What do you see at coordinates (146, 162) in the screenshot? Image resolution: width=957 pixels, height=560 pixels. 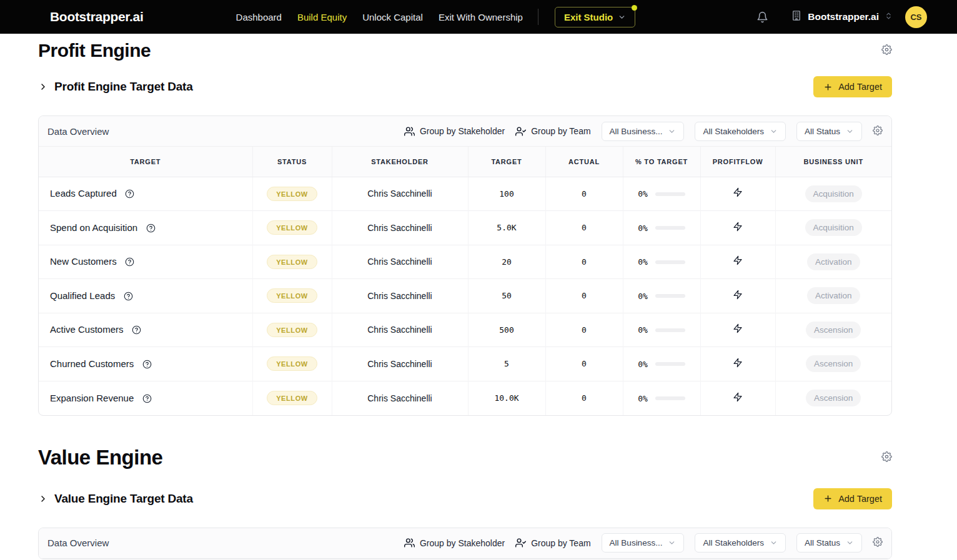 I see `col-target: TARGET` at bounding box center [146, 162].